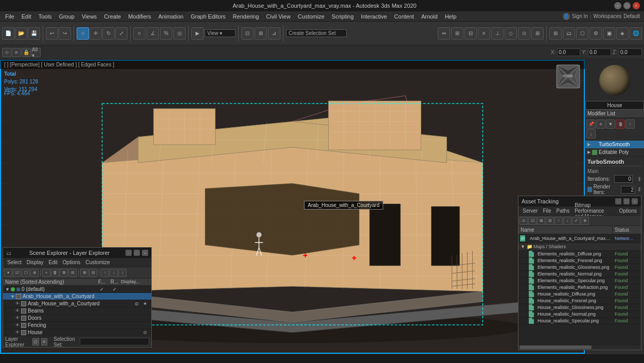 Image resolution: width=644 pixels, height=363 pixels. What do you see at coordinates (35, 263) in the screenshot?
I see `se-menu-display: Display` at bounding box center [35, 263].